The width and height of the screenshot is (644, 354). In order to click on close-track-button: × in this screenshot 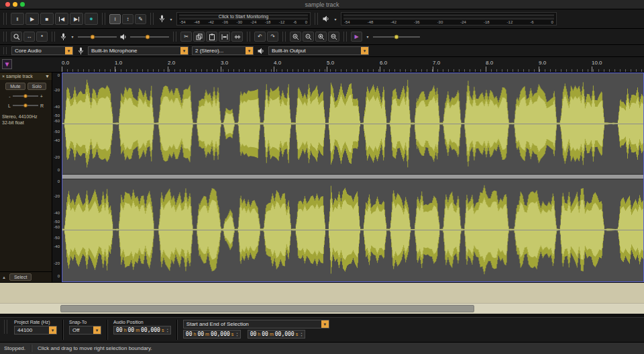, I will do `click(3, 77)`.